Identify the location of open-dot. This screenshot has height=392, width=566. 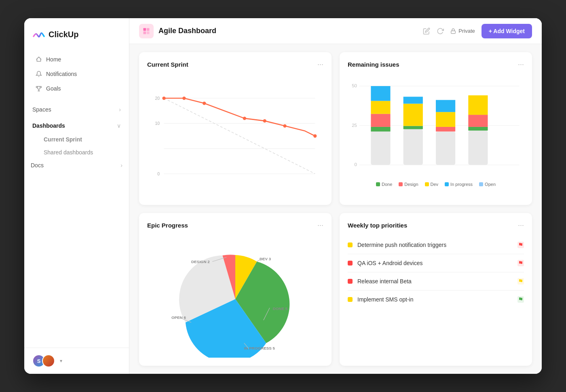
(481, 184).